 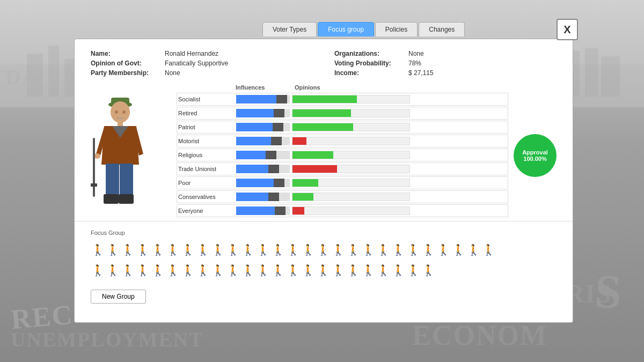 What do you see at coordinates (480, 336) in the screenshot?
I see `newspaper-econom: ECONOM` at bounding box center [480, 336].